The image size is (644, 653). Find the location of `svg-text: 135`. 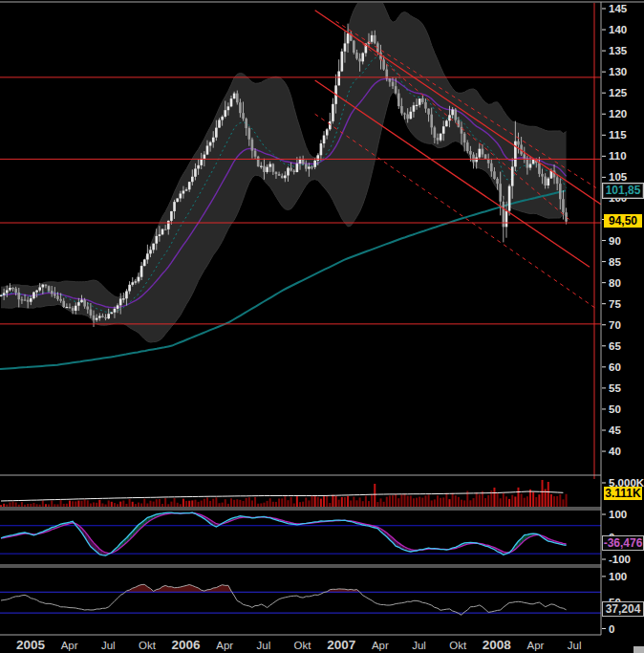

svg-text: 135 is located at coordinates (618, 51).